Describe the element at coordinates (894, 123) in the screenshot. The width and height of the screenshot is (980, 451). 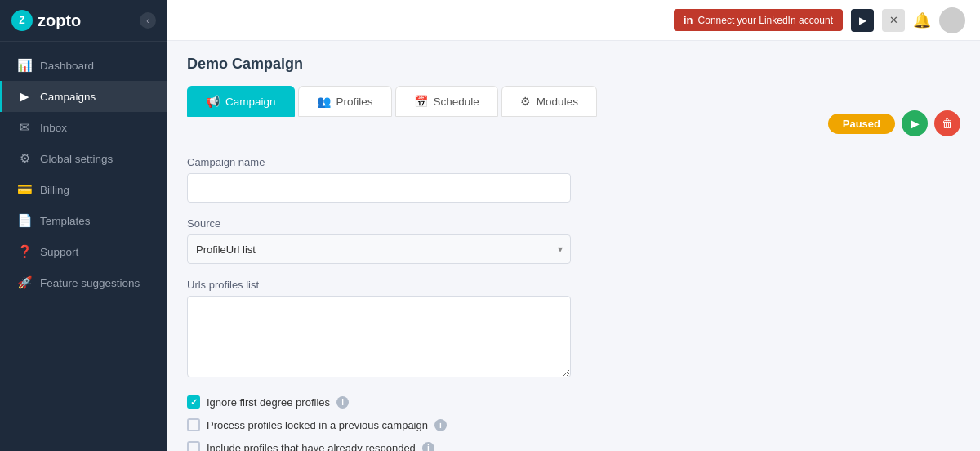
I see `status-area: Paused ▶ 🗑` at that location.